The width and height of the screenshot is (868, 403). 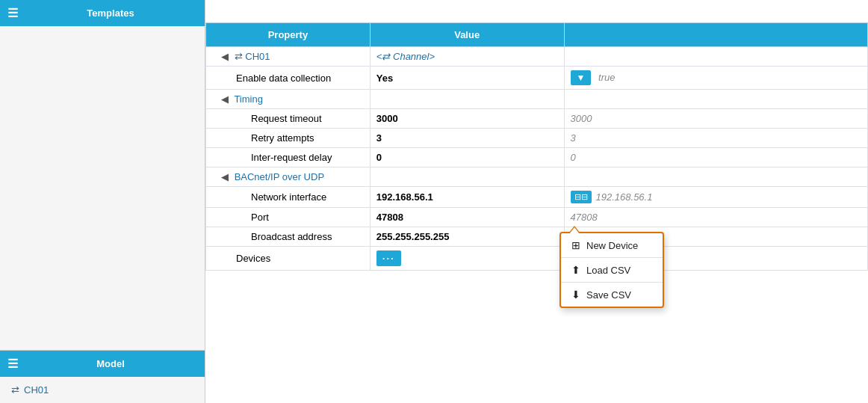 I want to click on model-label: Model, so click(x=111, y=363).